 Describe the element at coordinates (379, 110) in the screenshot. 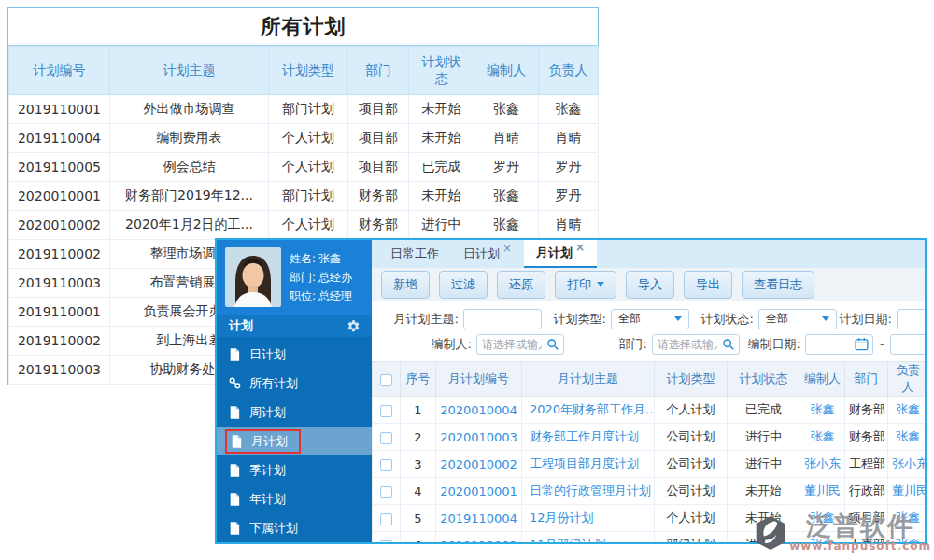

I see `table-cell: 项目部` at that location.